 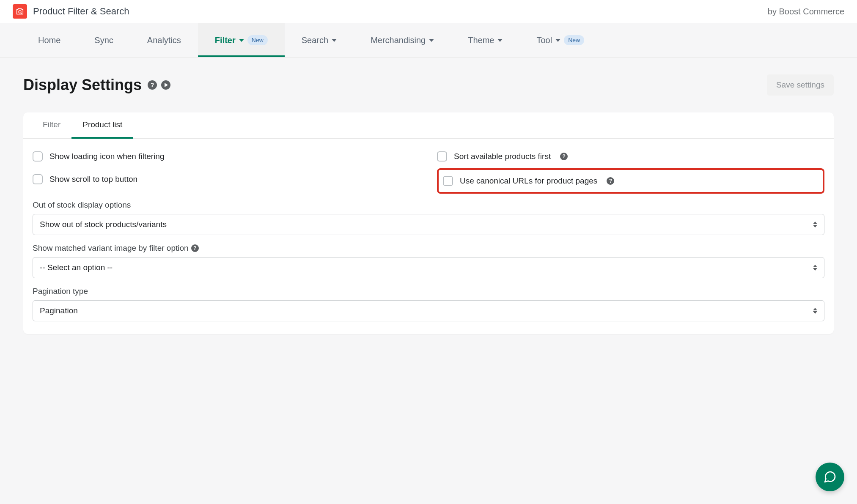 What do you see at coordinates (485, 40) in the screenshot?
I see `nav-theme: Theme` at bounding box center [485, 40].